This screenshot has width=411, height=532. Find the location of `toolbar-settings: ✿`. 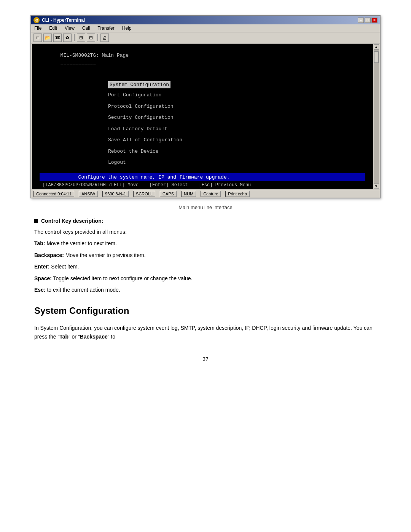

toolbar-settings: ✿ is located at coordinates (67, 38).